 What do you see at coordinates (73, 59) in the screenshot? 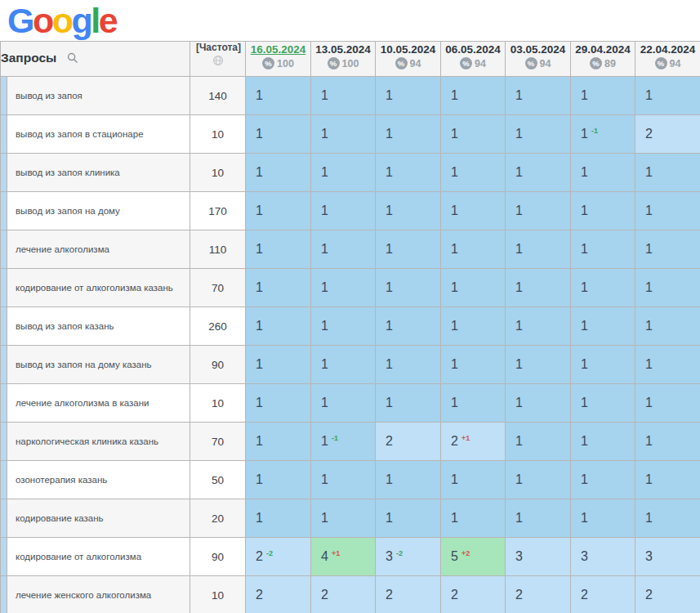
I see `search-icon` at bounding box center [73, 59].